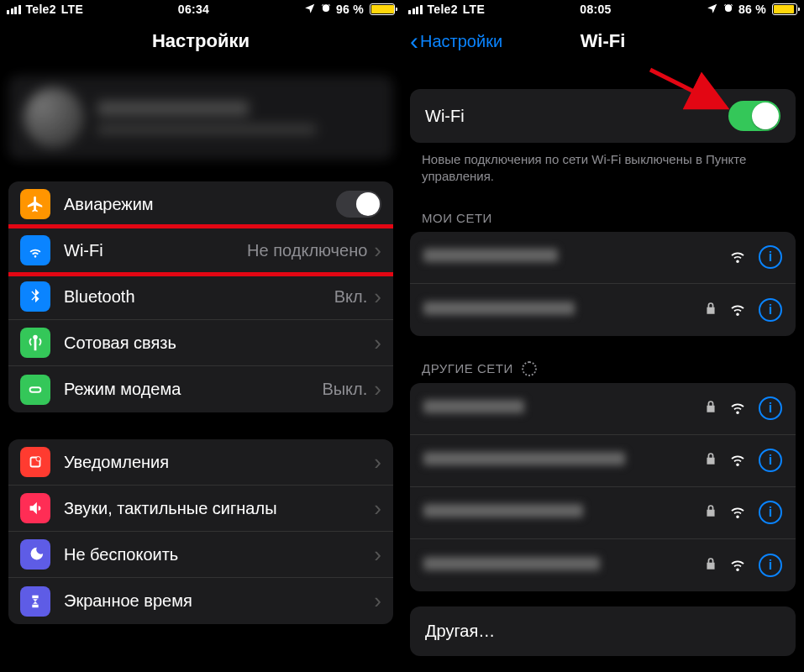  What do you see at coordinates (603, 41) in the screenshot?
I see `nav-header-wifi: ‹ Настройки Wi-Fi` at bounding box center [603, 41].